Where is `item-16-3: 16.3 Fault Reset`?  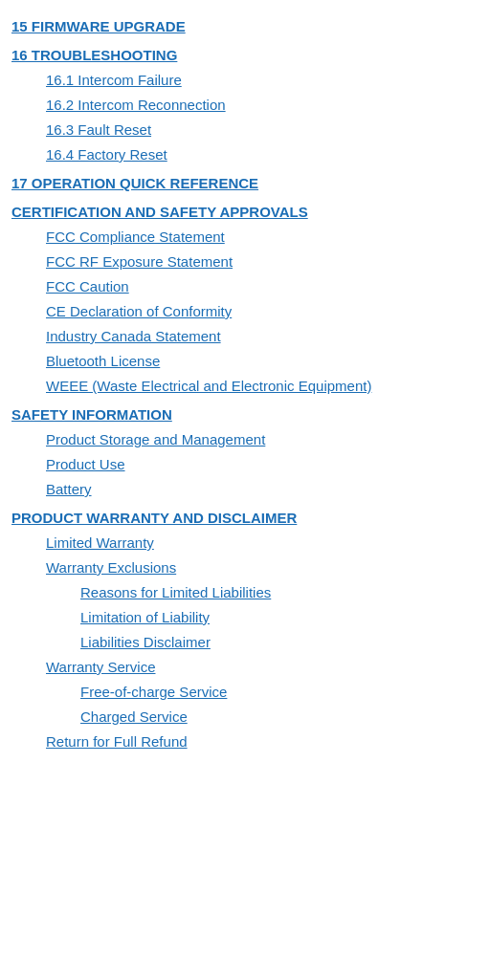
item-16-3: 16.3 Fault Reset is located at coordinates (245, 130).